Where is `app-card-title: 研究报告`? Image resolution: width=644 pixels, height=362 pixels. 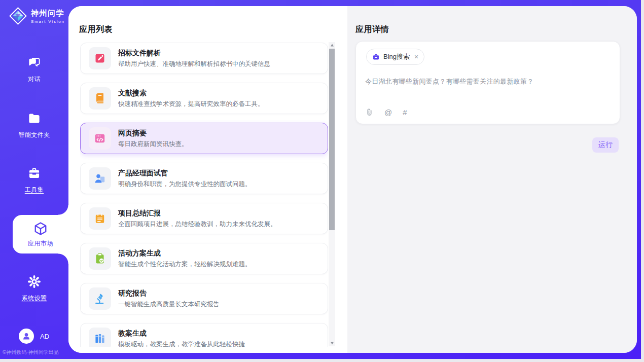 app-card-title: 研究报告 is located at coordinates (169, 294).